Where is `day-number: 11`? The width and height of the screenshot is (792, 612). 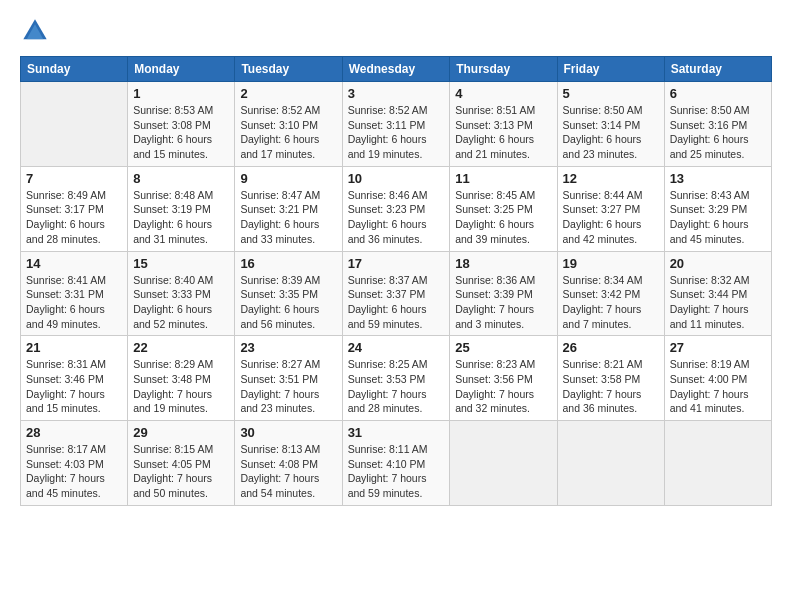
day-number: 11 is located at coordinates (503, 178).